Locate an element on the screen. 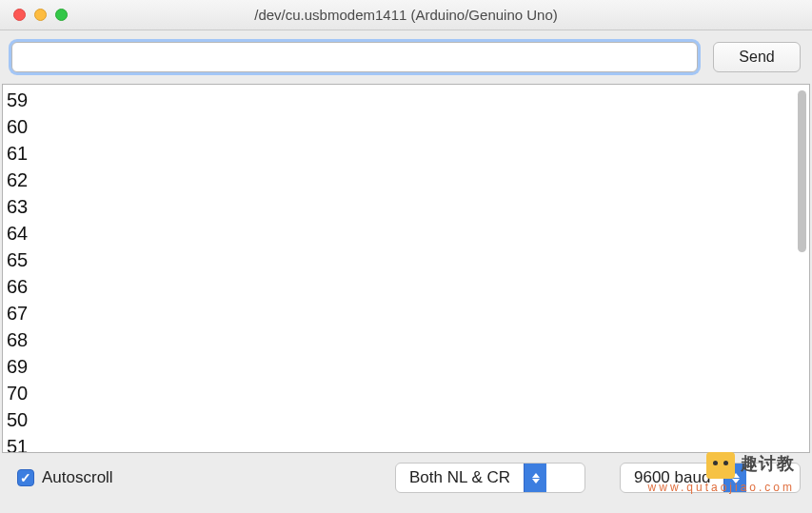  minimize-icon is located at coordinates (40, 15).